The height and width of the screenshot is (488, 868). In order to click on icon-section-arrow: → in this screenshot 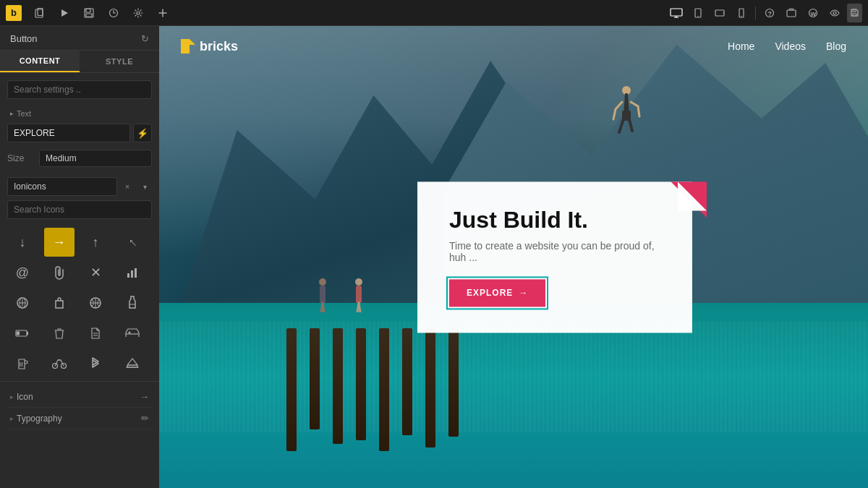, I will do `click(145, 396)`.